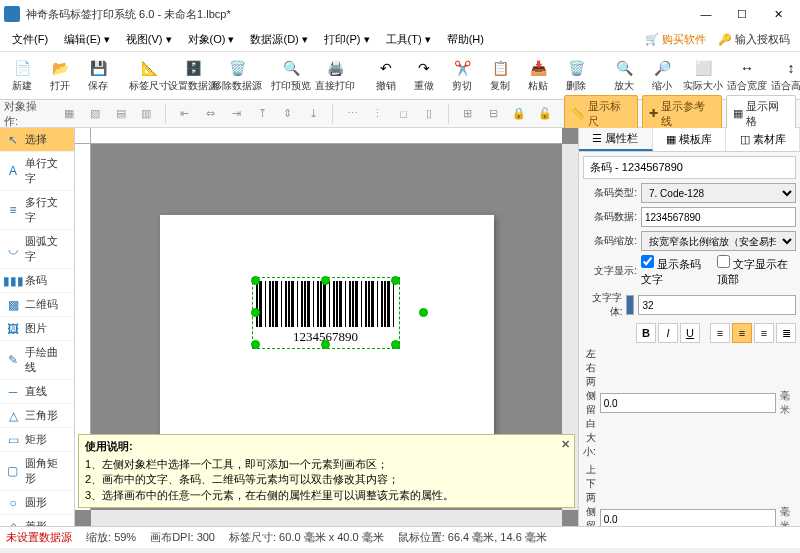  What do you see at coordinates (718, 193) in the screenshot?
I see `barcode-type-select: 7. Code-128` at bounding box center [718, 193].